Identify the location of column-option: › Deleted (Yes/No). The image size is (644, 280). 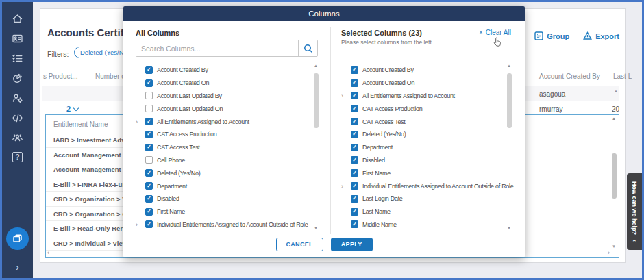
(224, 173).